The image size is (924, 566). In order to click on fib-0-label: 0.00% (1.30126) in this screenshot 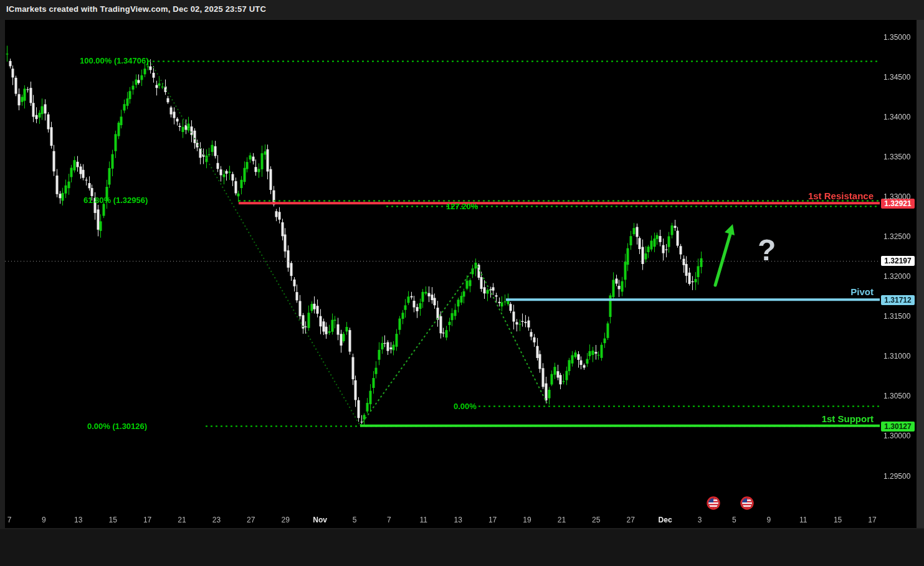, I will do `click(117, 426)`.